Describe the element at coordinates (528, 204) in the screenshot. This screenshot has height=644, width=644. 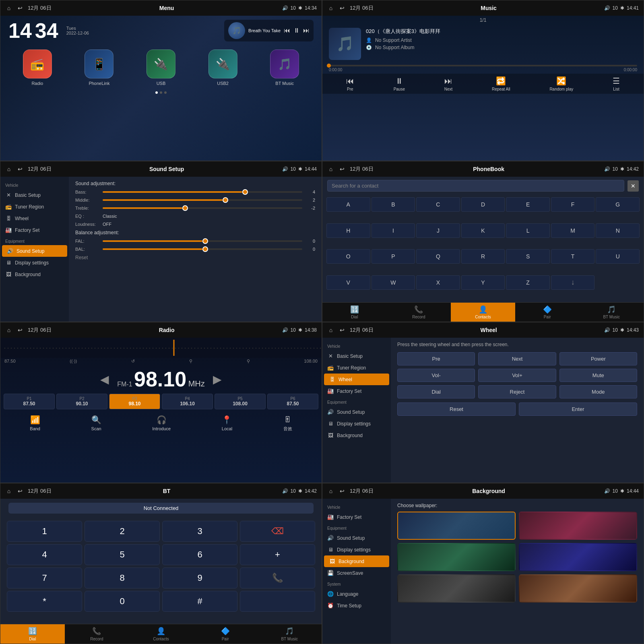
I see `alpha-E: E` at that location.